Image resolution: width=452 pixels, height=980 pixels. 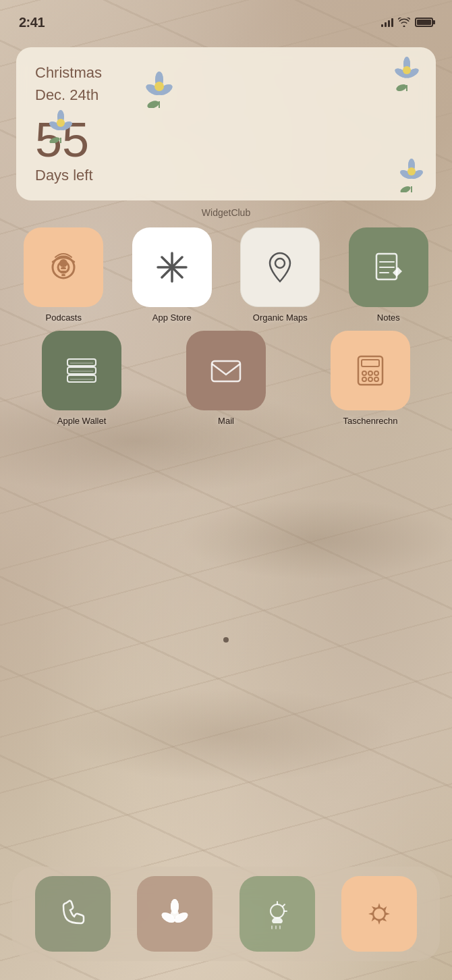 What do you see at coordinates (281, 317) in the screenshot?
I see `organicmaps-label: Organic Maps` at bounding box center [281, 317].